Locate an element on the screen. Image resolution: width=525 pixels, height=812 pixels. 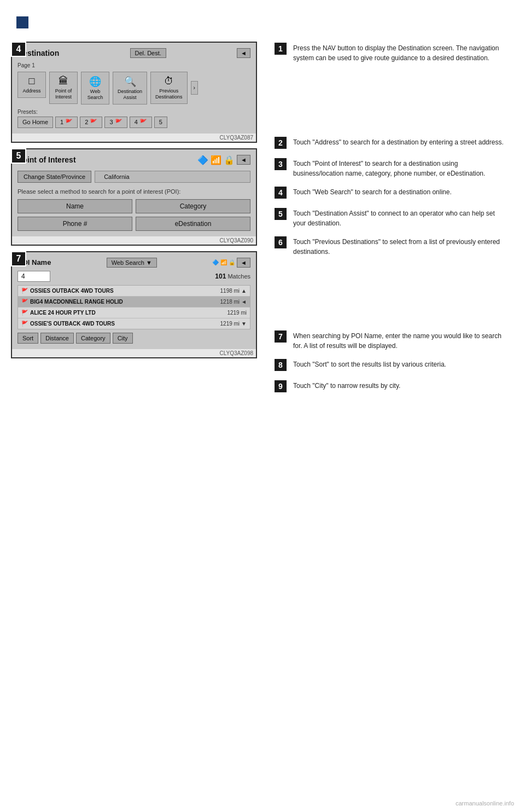
poi-screen: Point of Interest 🔷 📶 🔒 ◄ Change State/P… is located at coordinates (134, 193).